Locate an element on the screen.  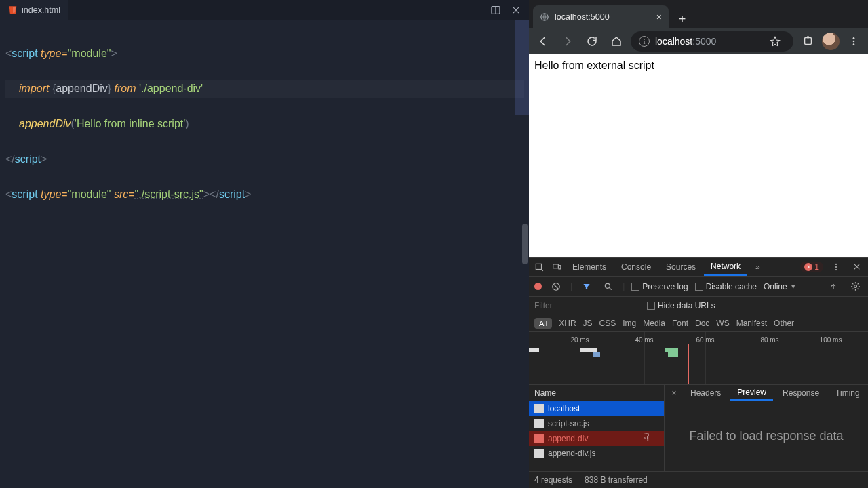
detail-tab-headers: Headers is located at coordinates (705, 393).